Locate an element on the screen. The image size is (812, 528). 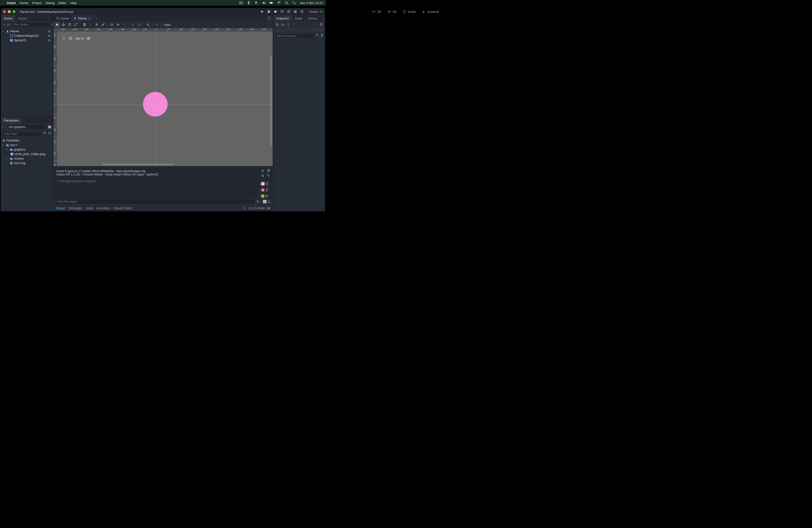
close-tab-icon: × is located at coordinates (89, 18).